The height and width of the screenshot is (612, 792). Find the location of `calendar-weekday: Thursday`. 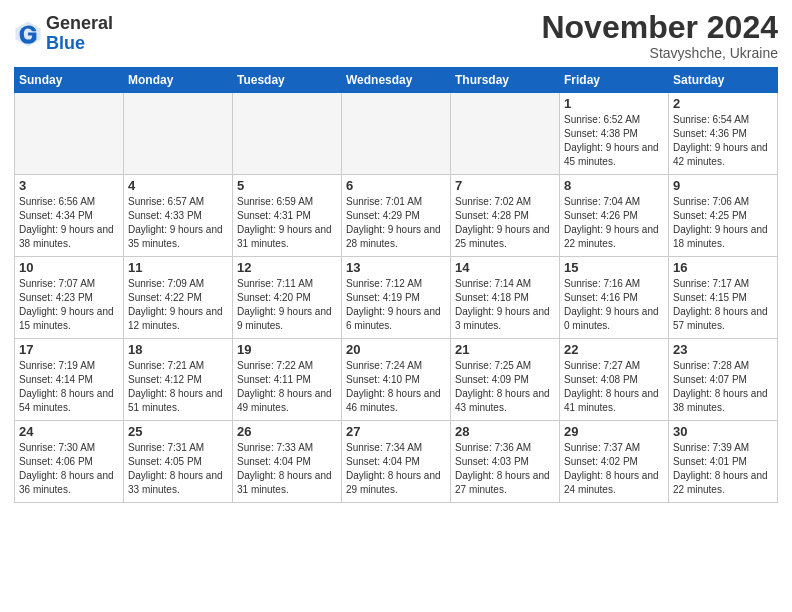

calendar-weekday: Thursday is located at coordinates (506, 80).